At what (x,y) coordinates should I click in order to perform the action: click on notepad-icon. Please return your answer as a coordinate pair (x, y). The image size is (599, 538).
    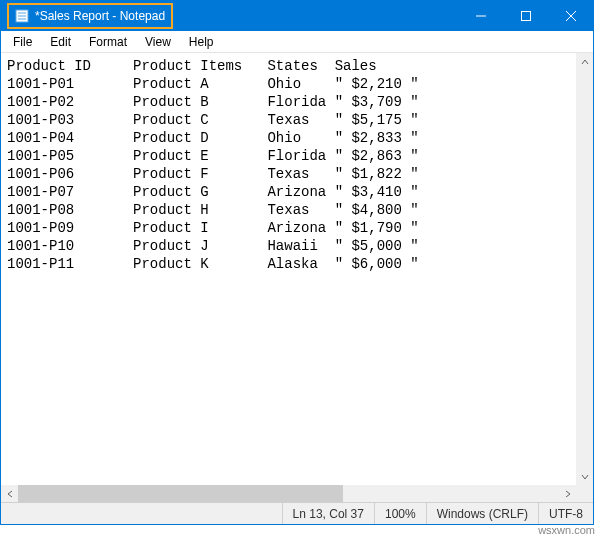
    Looking at the image, I should click on (22, 16).